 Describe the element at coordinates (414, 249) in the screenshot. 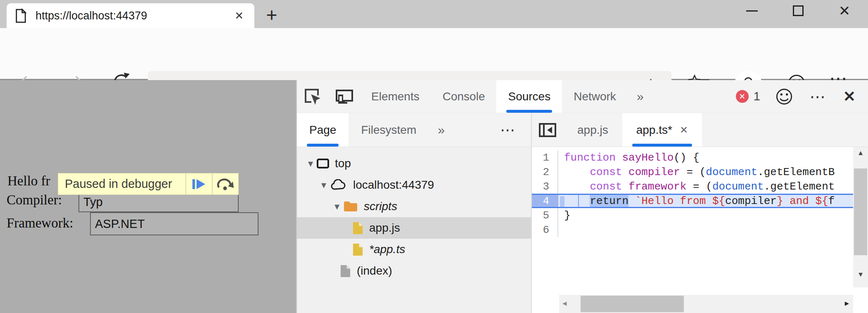

I see `tree-item-appts: *app.ts` at that location.